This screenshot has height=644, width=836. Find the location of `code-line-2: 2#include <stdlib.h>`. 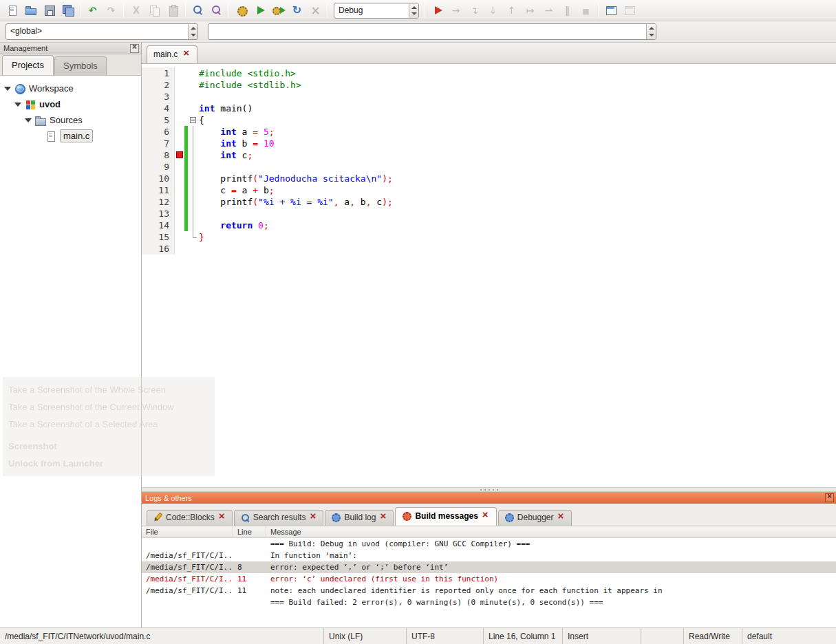

code-line-2: 2#include <stdlib.h> is located at coordinates (489, 85).